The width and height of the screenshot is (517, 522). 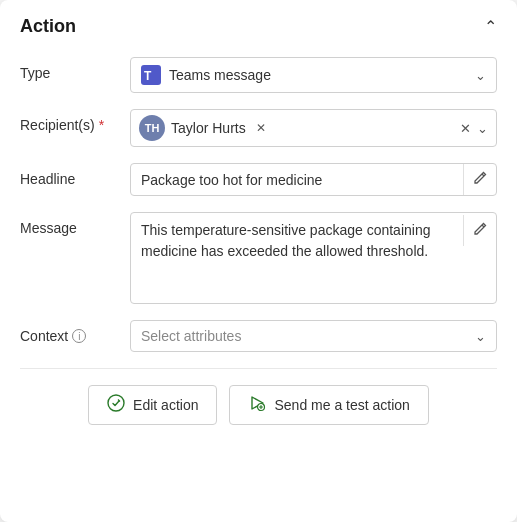 I want to click on context-chevron-icon: ⌄, so click(x=480, y=336).